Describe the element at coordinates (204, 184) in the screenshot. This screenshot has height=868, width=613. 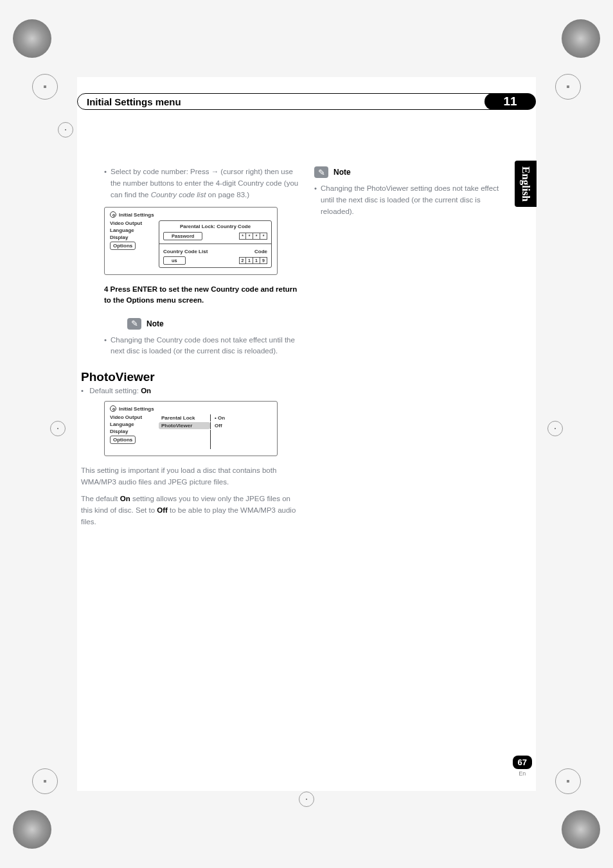
I see `select-code-text: Select by code number: Press → (cursor r…` at that location.